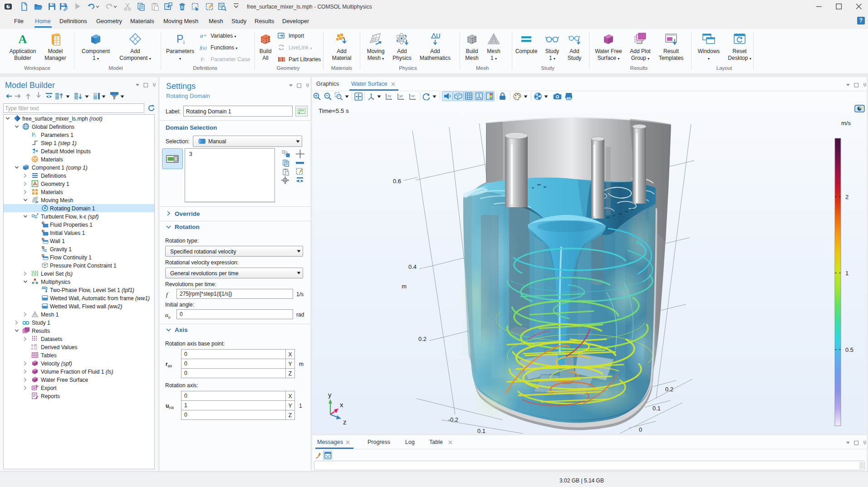 The image size is (868, 487). What do you see at coordinates (203, 35) in the screenshot?
I see `svg-text: a=` at bounding box center [203, 35].